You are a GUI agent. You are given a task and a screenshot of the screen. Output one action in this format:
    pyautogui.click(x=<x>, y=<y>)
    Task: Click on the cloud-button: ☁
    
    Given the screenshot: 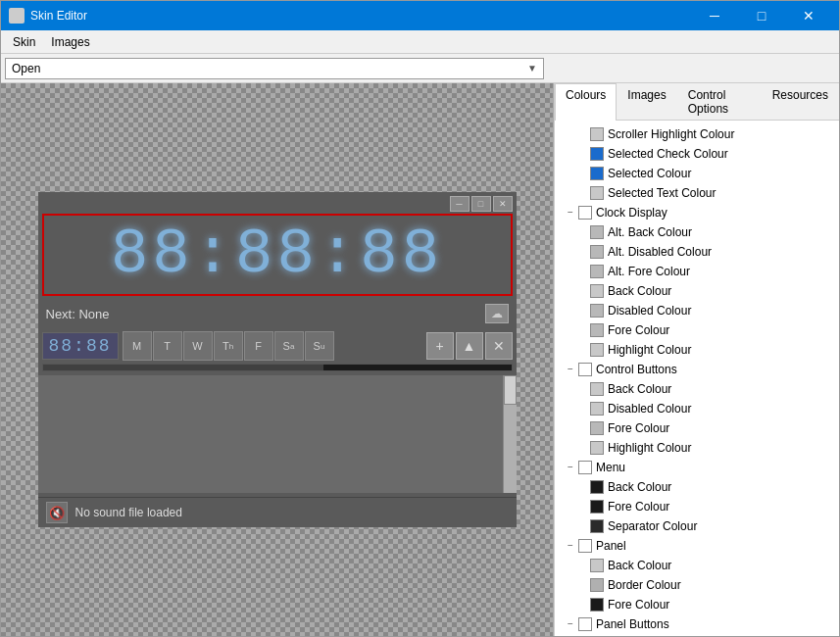 What is the action you would take?
    pyautogui.click(x=497, y=314)
    